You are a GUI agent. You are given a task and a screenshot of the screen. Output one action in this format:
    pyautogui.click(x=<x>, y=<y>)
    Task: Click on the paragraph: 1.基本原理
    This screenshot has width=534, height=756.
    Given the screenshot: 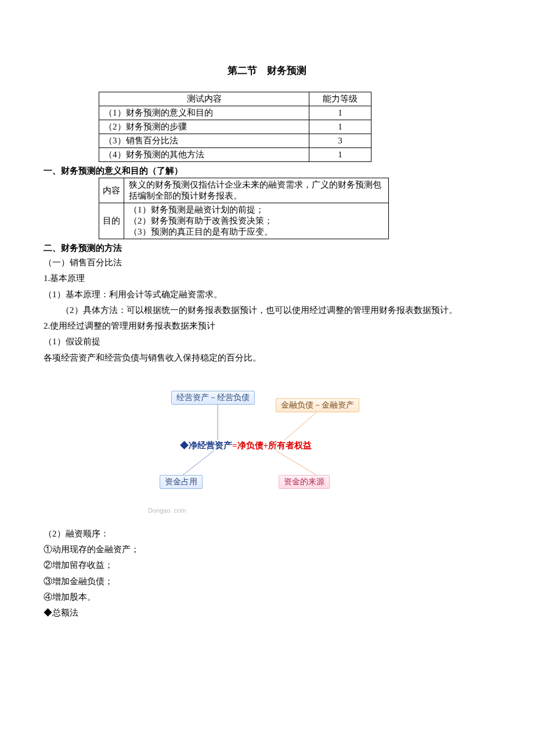 What is the action you would take?
    pyautogui.click(x=267, y=279)
    